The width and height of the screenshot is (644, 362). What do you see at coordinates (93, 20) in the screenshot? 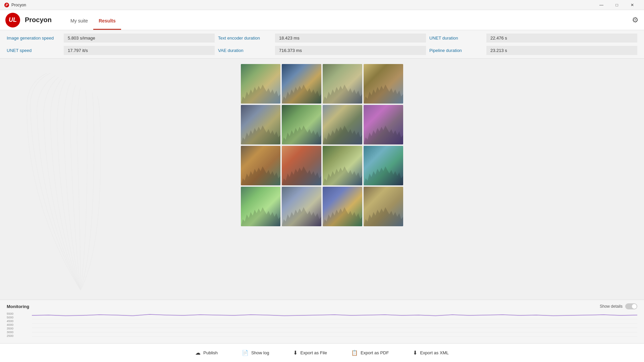
I see `nav-tabs: My suite Results` at bounding box center [93, 20].